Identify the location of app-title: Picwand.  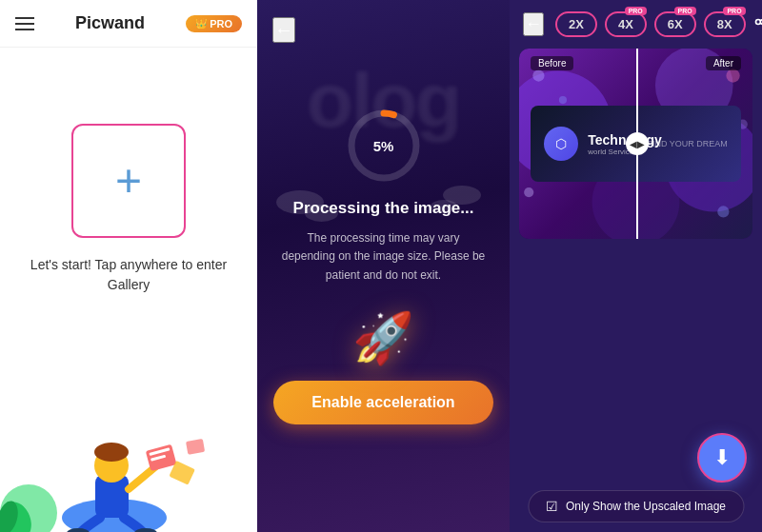
(110, 23).